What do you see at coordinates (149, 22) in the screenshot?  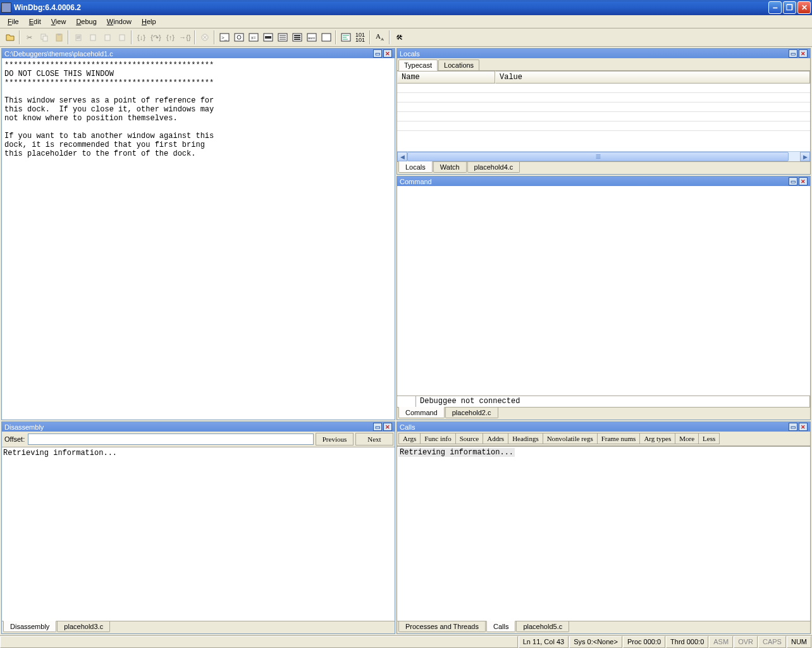 I see `menu-help: Help` at bounding box center [149, 22].